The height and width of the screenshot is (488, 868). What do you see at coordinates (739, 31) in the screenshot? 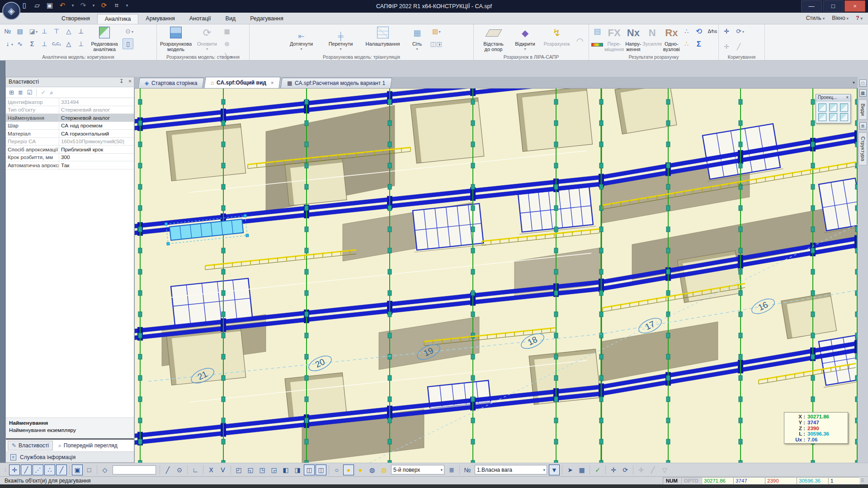
I see `rotate-copy-icon: ⟳▾` at bounding box center [739, 31].